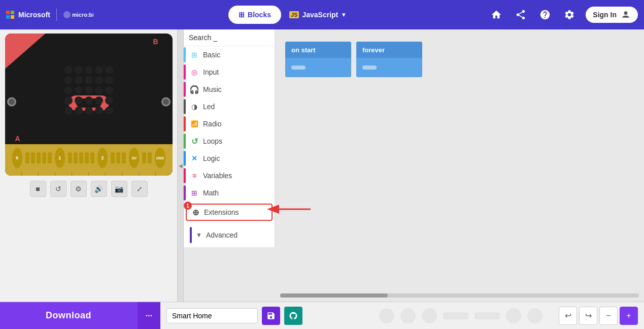 This screenshot has width=644, height=329. Describe the element at coordinates (628, 316) in the screenshot. I see `plus-icon: +` at that location.